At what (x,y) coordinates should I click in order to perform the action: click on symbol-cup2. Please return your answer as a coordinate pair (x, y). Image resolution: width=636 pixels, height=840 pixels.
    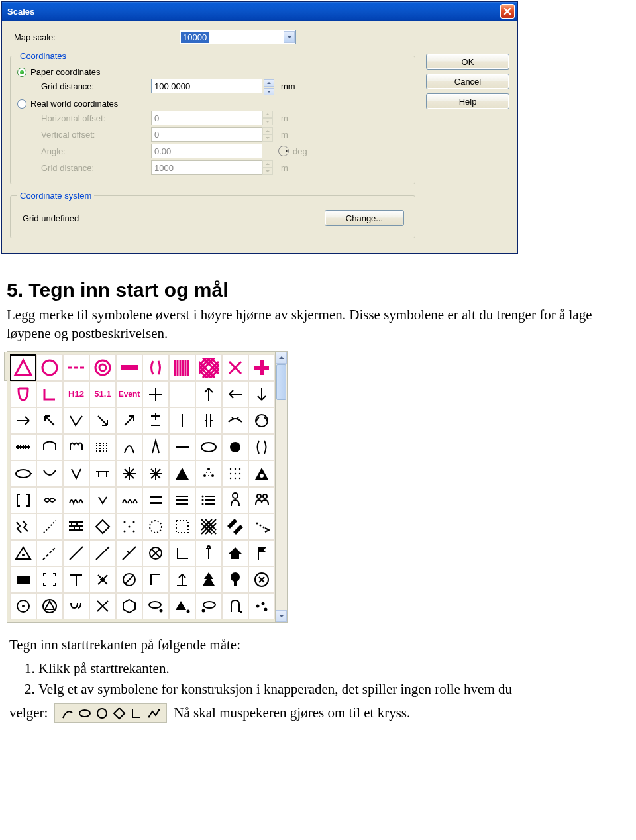
    Looking at the image, I should click on (50, 474).